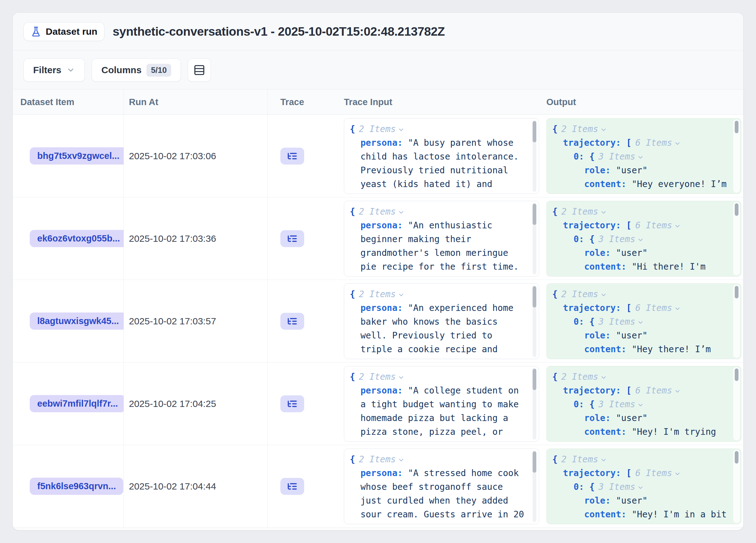 The image size is (756, 543). What do you see at coordinates (441, 404) in the screenshot?
I see `trace-input-json: {2 Items persona: "A college student on …` at bounding box center [441, 404].